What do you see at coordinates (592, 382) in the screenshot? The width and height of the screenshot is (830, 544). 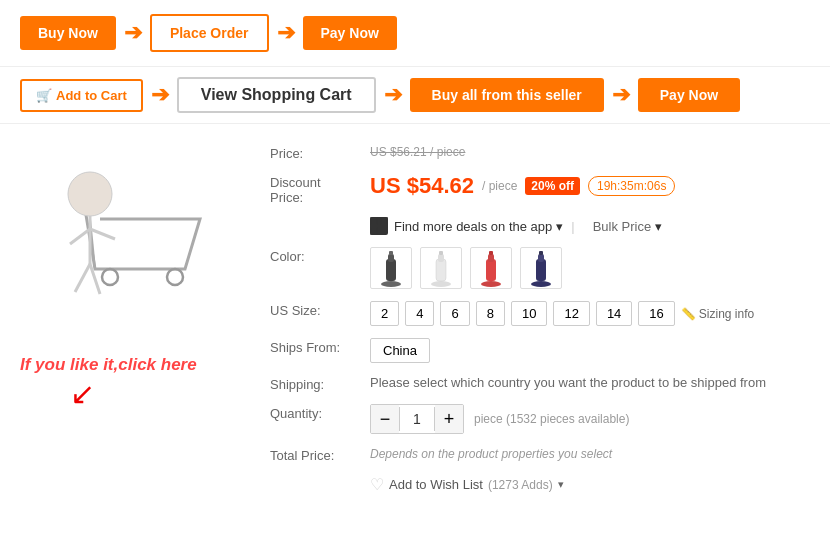 I see `shipping-value: Please select which country you want the…` at bounding box center [592, 382].